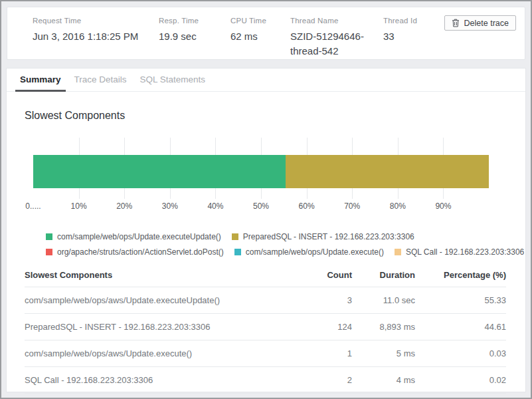  What do you see at coordinates (322, 277) in the screenshot?
I see `table-header-cell-2: Count` at bounding box center [322, 277].